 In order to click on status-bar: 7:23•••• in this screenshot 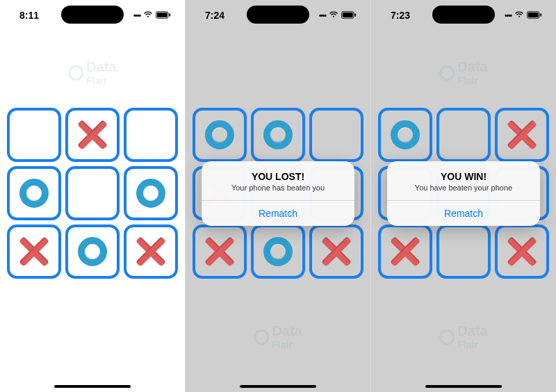, I will do `click(464, 15)`.